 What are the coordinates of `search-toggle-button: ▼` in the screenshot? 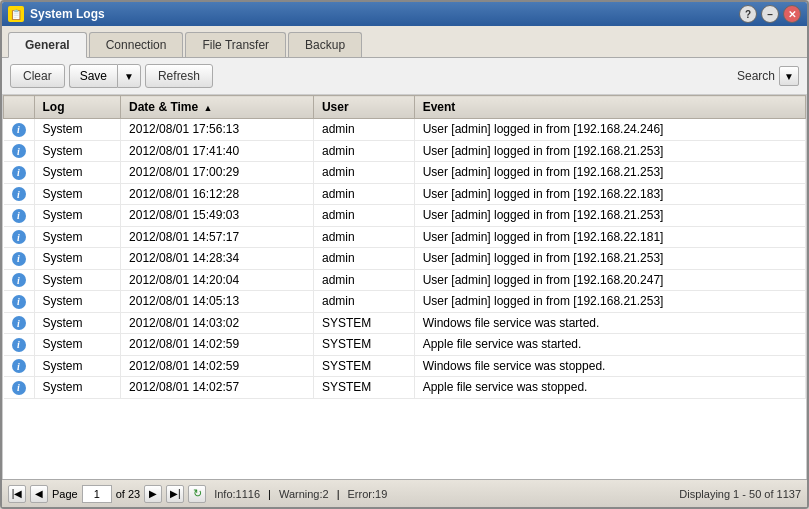 It's located at (789, 76).